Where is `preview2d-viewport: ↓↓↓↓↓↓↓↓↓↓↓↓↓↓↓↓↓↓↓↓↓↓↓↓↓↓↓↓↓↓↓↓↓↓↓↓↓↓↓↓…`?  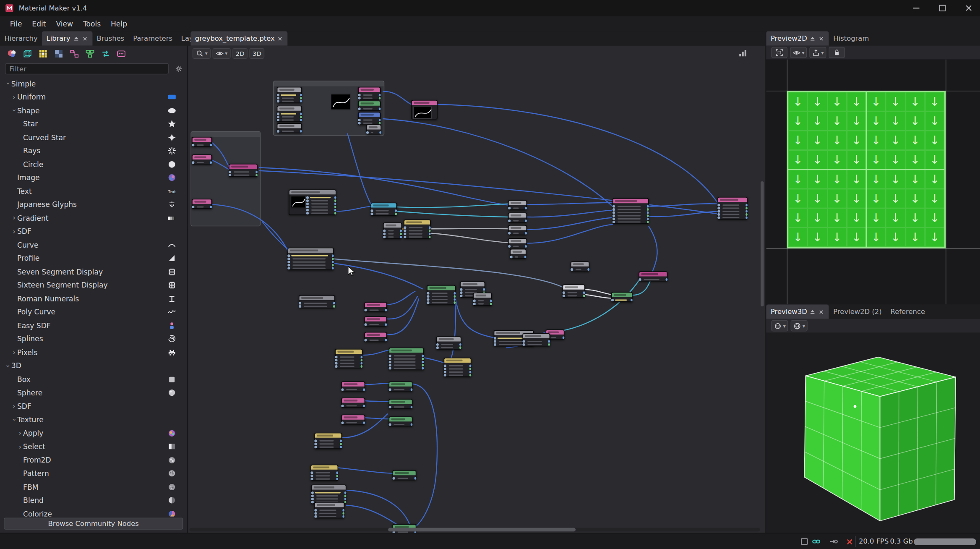 preview2d-viewport: ↓↓↓↓↓↓↓↓↓↓↓↓↓↓↓↓↓↓↓↓↓↓↓↓↓↓↓↓↓↓↓↓↓↓↓↓↓↓↓↓… is located at coordinates (873, 182).